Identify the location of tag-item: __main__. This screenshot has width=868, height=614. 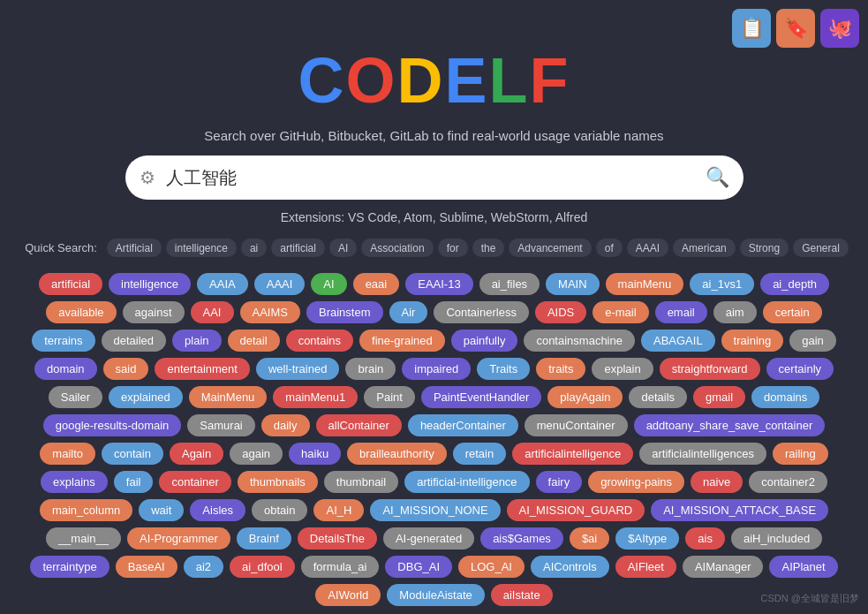
(83, 539).